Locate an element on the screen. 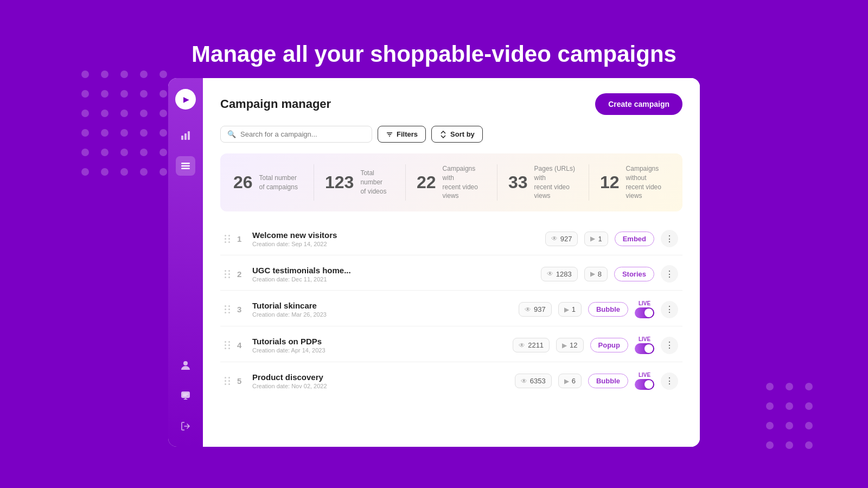  filters-button: Filters is located at coordinates (401, 134).